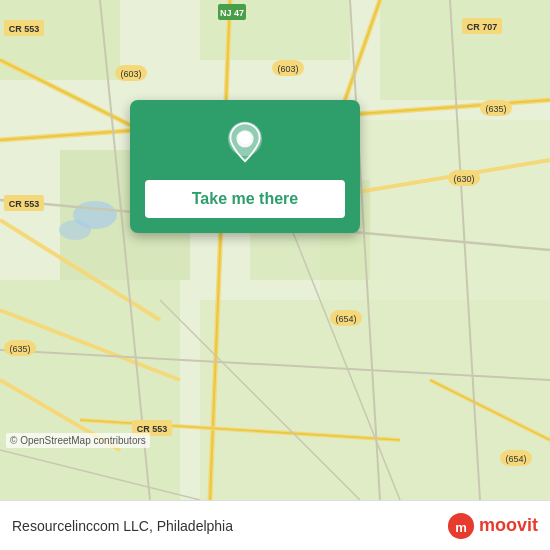 This screenshot has height=550, width=550. What do you see at coordinates (461, 526) in the screenshot?
I see `moovit-icon: m` at bounding box center [461, 526].